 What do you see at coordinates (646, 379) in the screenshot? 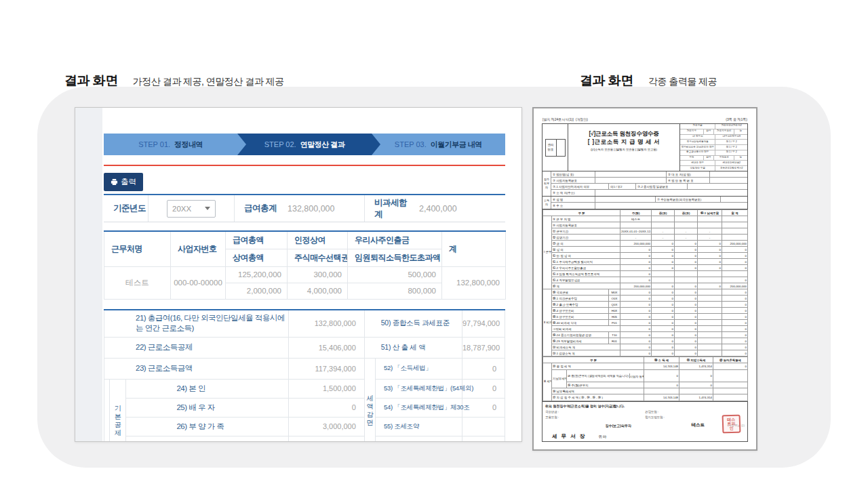
I see `tax-amount-table: 구 분㉚ 소 득 세㉛ 지방소득세㉜ 농어촌특별세Ⅲ 세액명세㉝ 결 정 세 액…` at bounding box center [646, 379].